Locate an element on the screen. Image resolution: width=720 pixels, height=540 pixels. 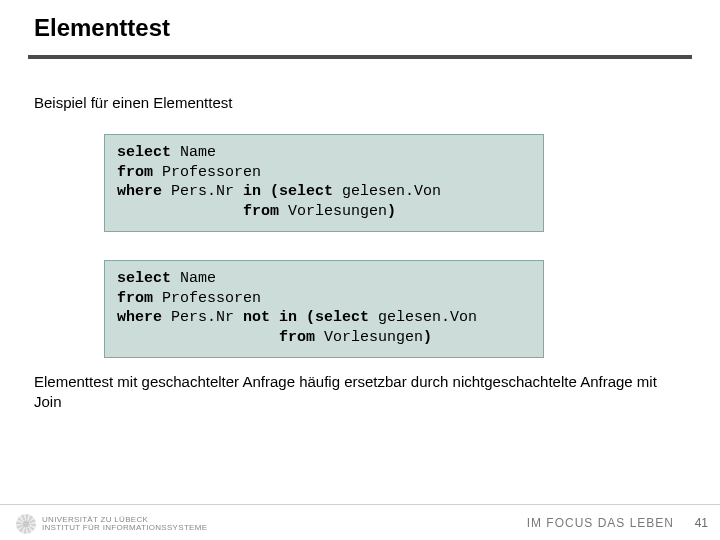
code-block-1: select Name from Professoren where Pers.… is located at coordinates (324, 183).